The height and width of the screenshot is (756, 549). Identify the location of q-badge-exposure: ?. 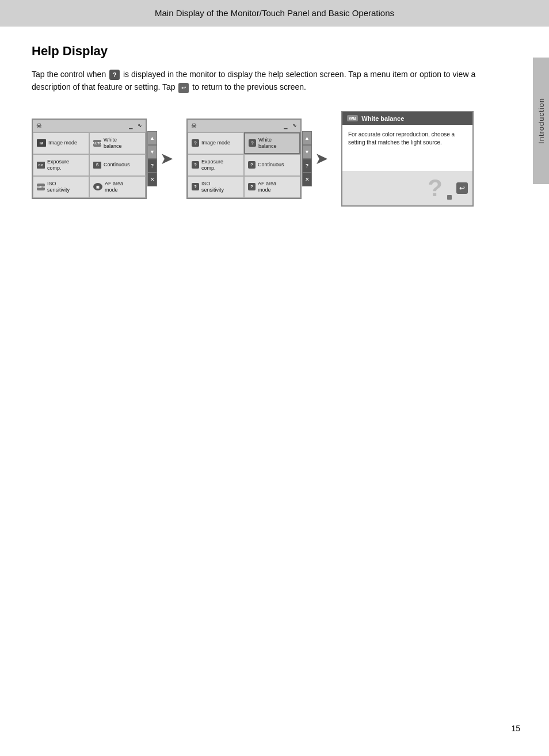
(196, 165).